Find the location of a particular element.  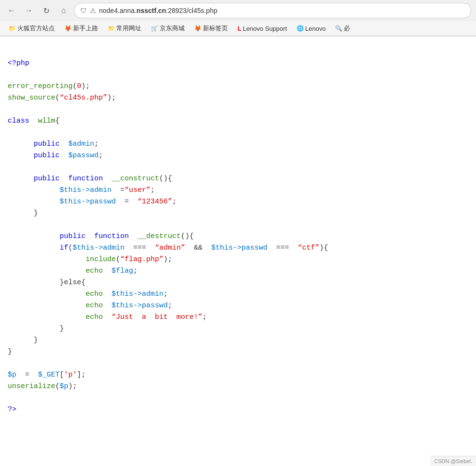

p-arg: $p is located at coordinates (64, 387).